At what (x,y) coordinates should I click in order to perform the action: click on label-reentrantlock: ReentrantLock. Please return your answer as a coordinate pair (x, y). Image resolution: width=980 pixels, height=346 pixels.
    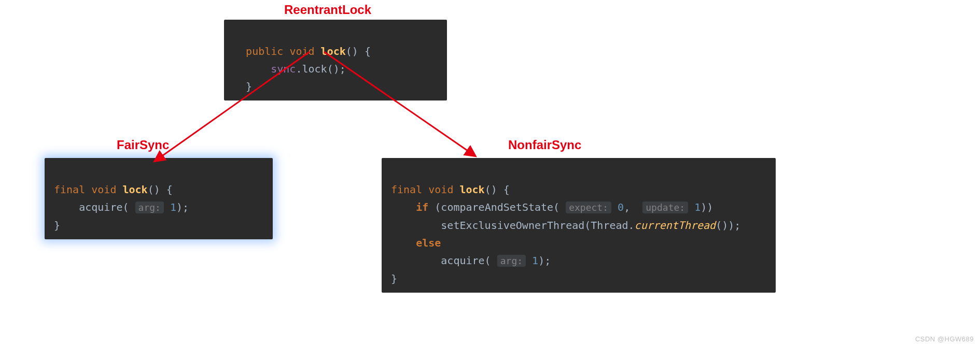
    Looking at the image, I should click on (328, 10).